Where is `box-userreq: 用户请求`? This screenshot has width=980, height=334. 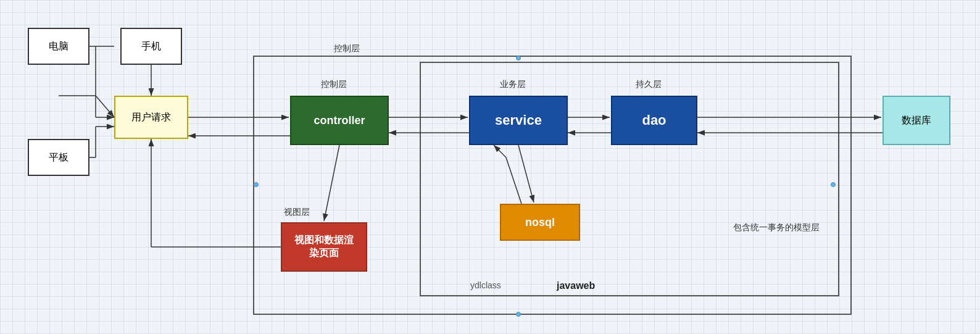 box-userreq: 用户请求 is located at coordinates (151, 117).